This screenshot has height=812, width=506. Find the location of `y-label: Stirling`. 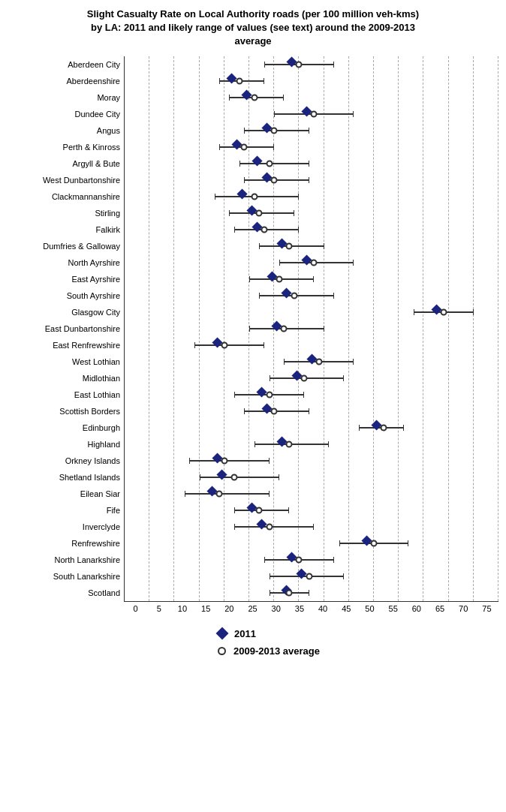

y-label: Stirling is located at coordinates (64, 213).